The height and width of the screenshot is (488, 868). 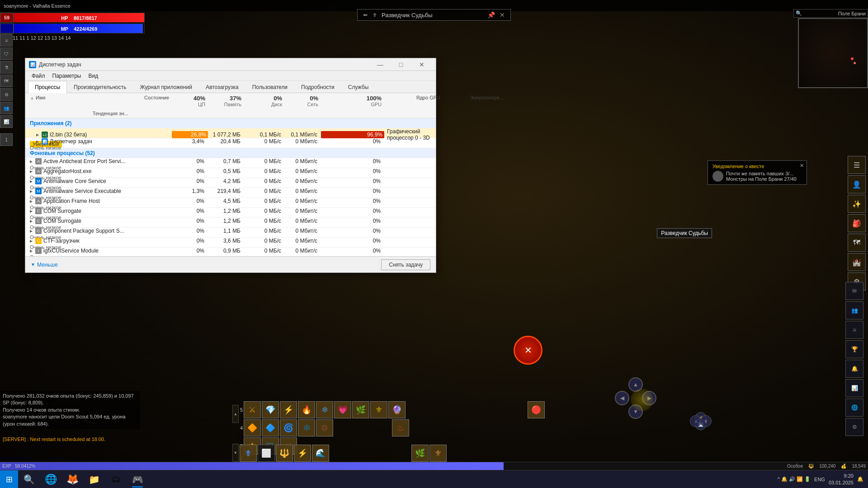 What do you see at coordinates (270, 87) in the screenshot?
I see `tab-users: Пользователи` at bounding box center [270, 87].